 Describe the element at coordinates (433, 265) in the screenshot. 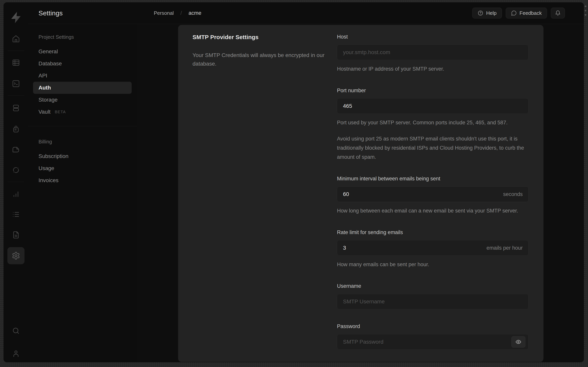

I see `rate-limit-help-text: How many emails can be sent per hour.` at that location.